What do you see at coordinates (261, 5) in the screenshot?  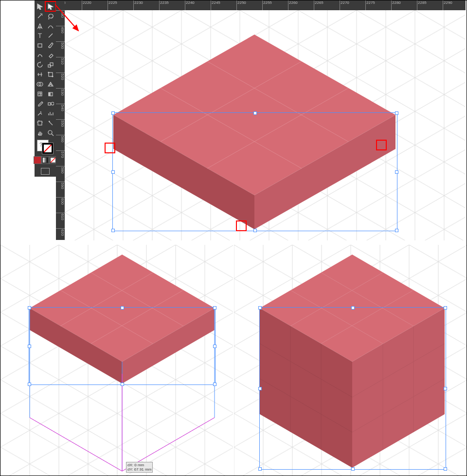 I see `ruler-horizontal: 2215222022252230223522402245225022552260…` at bounding box center [261, 5].